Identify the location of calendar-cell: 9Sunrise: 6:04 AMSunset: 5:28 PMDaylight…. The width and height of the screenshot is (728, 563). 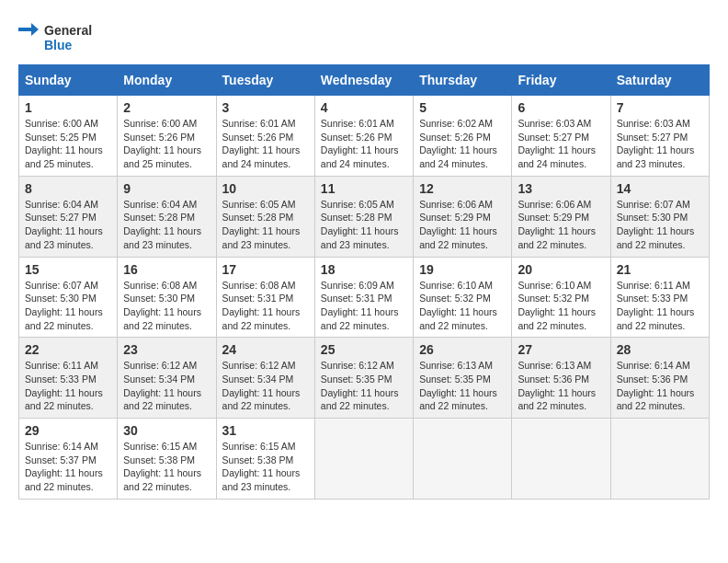
(167, 216).